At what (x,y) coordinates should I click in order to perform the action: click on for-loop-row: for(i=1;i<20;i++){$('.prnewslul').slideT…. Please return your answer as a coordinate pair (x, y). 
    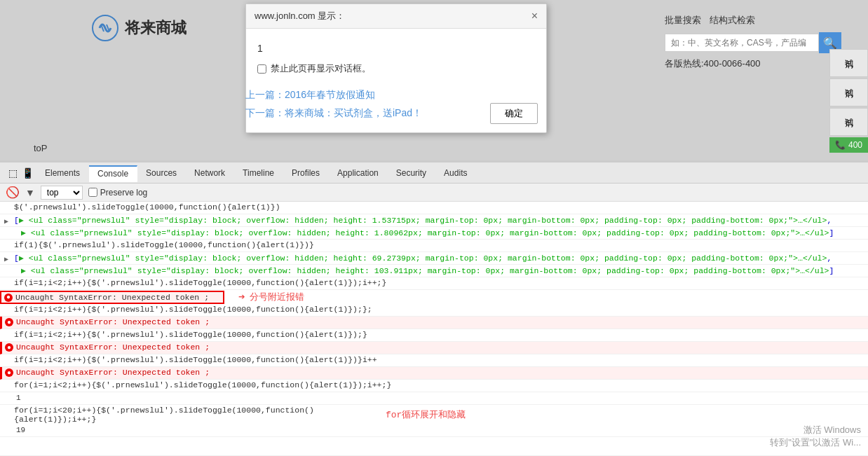
    Looking at the image, I should click on (434, 415).